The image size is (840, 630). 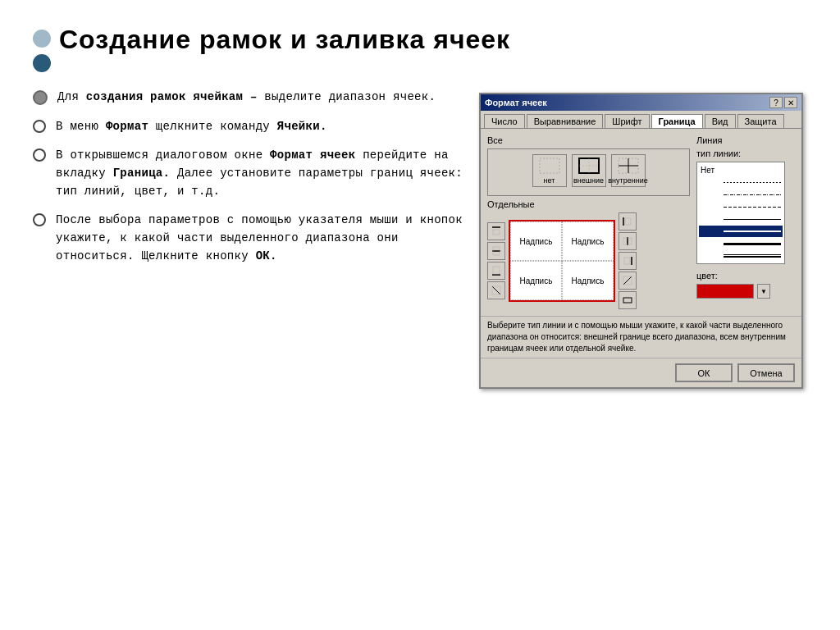 I want to click on inner-svg, so click(x=628, y=166).